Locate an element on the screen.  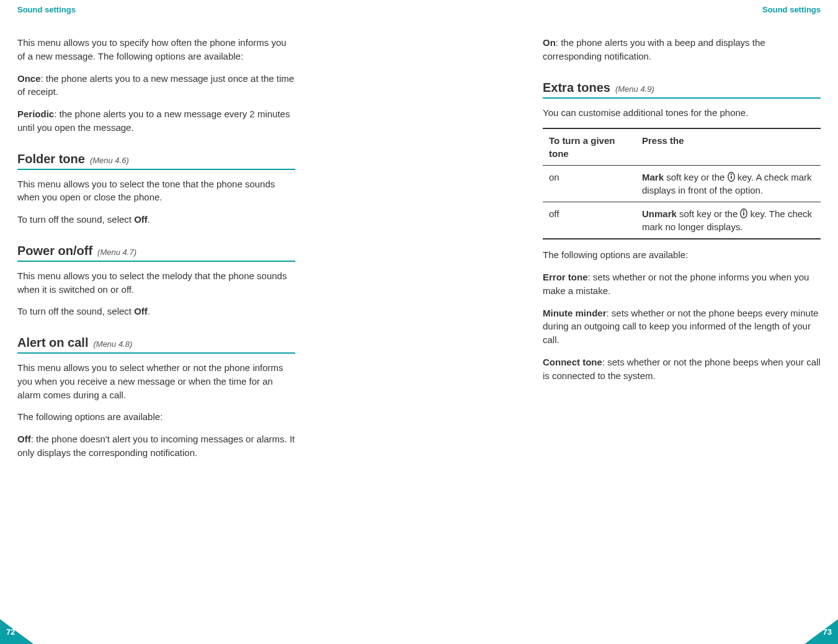
extra-tones-table: To turn a given tone Press the on Mark s… is located at coordinates (682, 184).